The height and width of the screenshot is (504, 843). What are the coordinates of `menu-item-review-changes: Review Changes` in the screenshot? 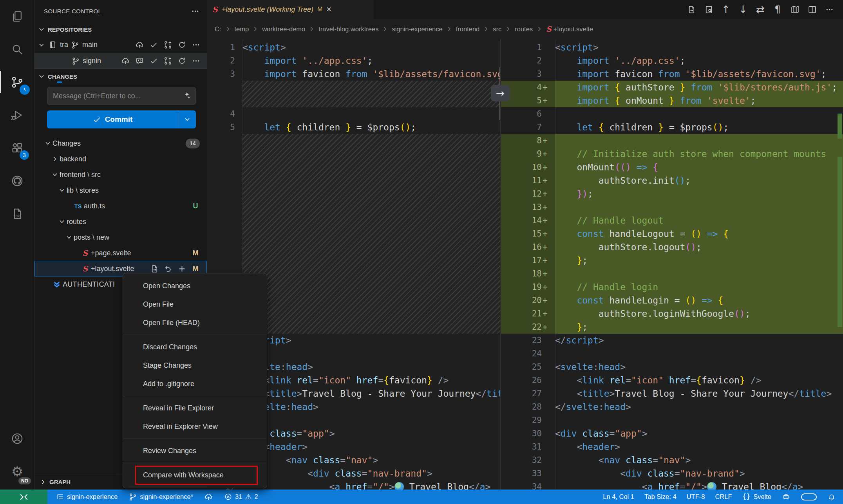 It's located at (195, 451).